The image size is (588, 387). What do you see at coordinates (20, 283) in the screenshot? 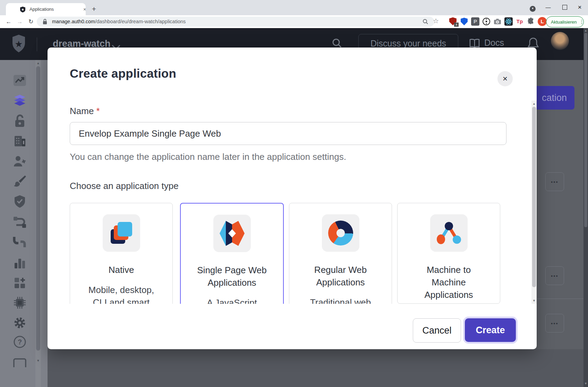
I see `sidebar-item-marketplace` at bounding box center [20, 283].